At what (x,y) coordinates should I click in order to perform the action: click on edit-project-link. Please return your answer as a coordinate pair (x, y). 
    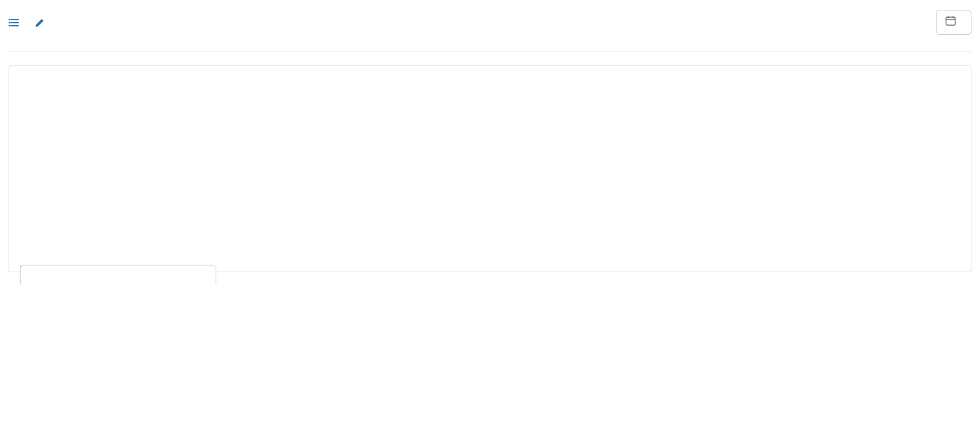
    Looking at the image, I should click on (42, 23).